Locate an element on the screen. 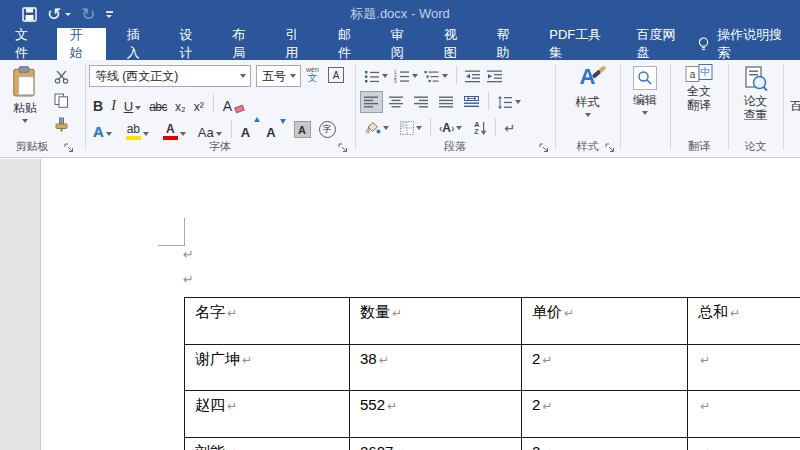 The height and width of the screenshot is (450, 800). sort-button: AZ is located at coordinates (480, 128).